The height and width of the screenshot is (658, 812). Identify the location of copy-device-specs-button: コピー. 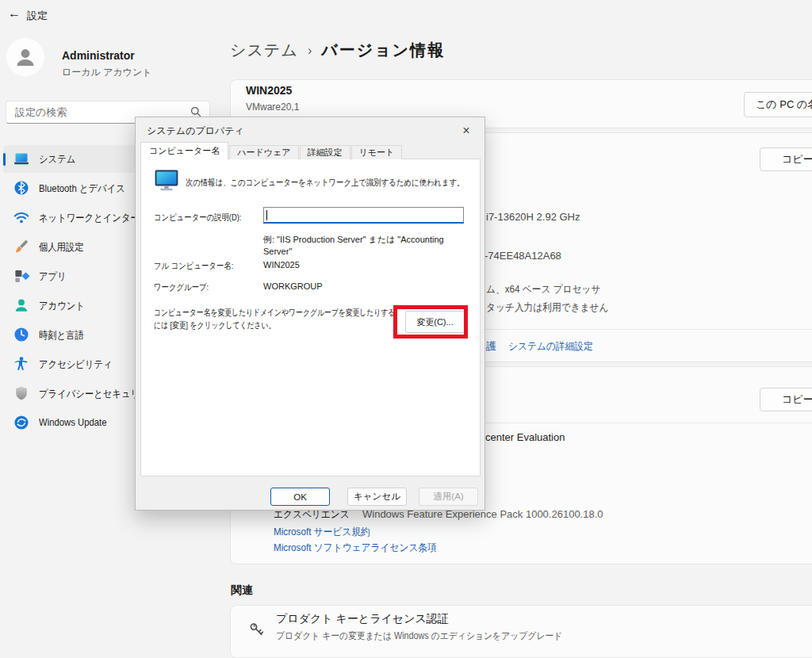
(786, 159).